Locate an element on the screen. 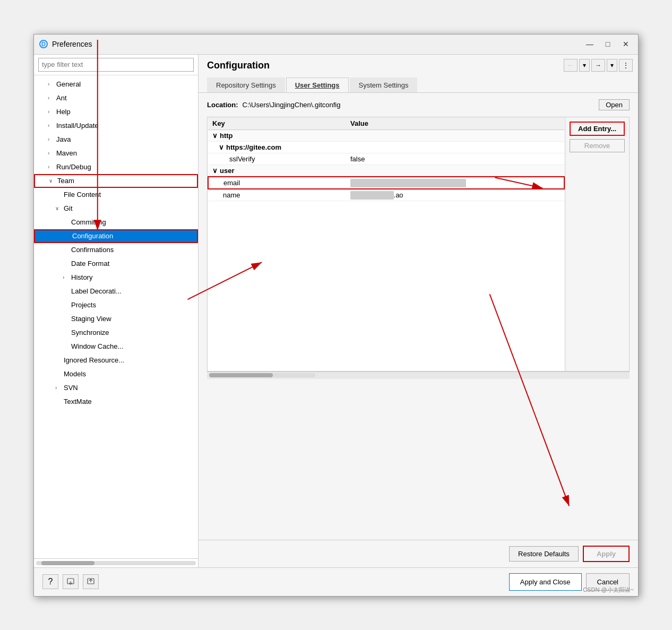 This screenshot has height=630, width=672. location-row: Location: C:\Users\JingjingChen\.gitconf… is located at coordinates (418, 105).